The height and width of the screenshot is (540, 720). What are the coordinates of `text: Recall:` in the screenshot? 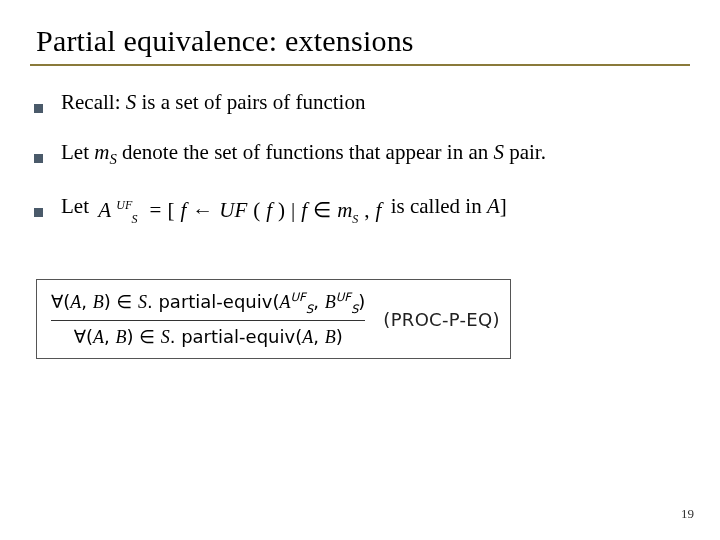 It's located at (94, 102).